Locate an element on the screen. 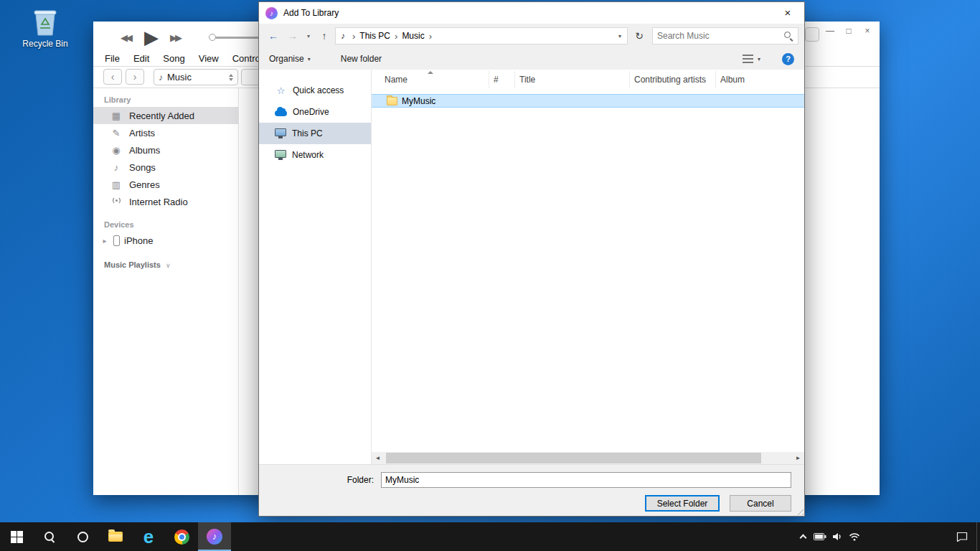  column-header-title: Title is located at coordinates (573, 80).